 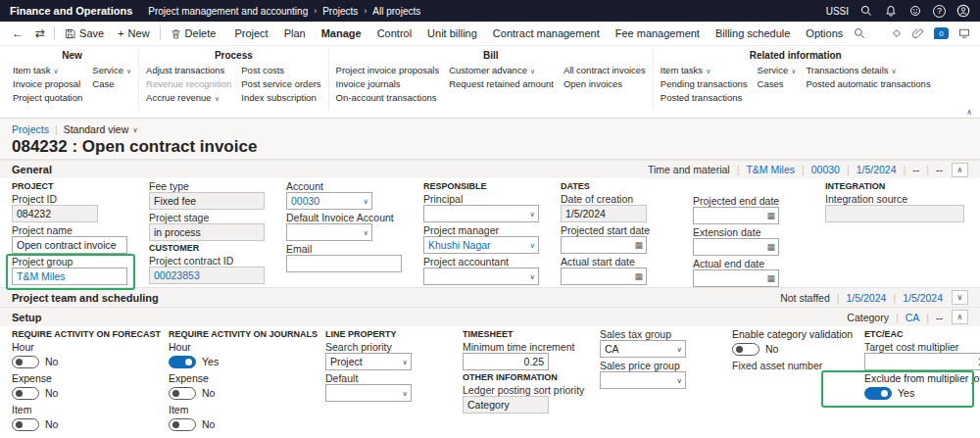 I want to click on commandbar-search-icon, so click(x=859, y=33).